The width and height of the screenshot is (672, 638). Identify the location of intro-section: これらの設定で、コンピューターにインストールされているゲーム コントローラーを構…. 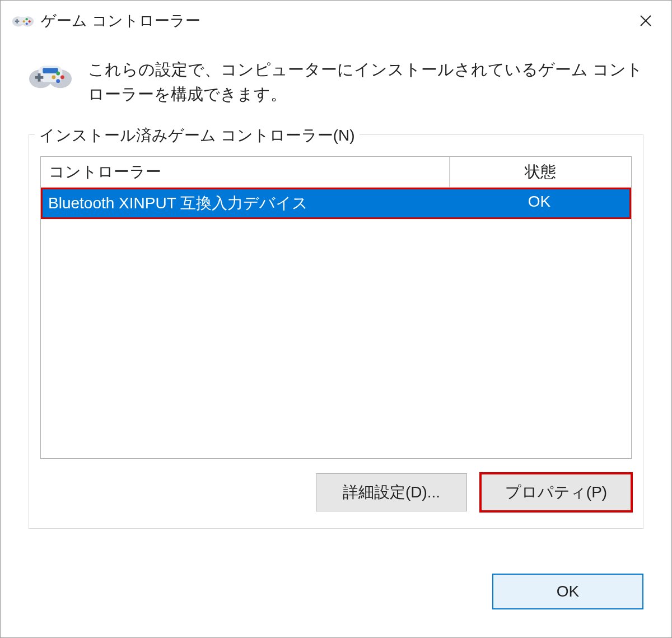
(336, 82).